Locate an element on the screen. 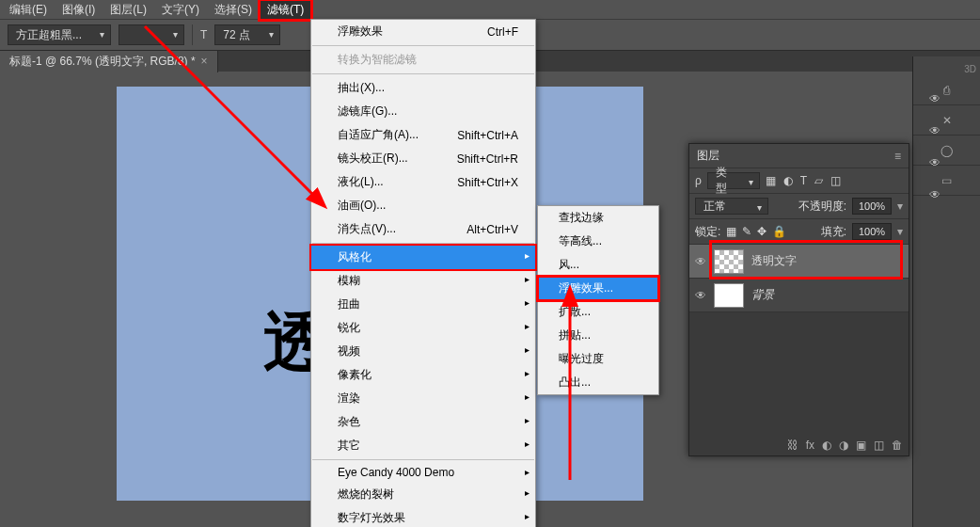  layers-empty is located at coordinates (799, 374).